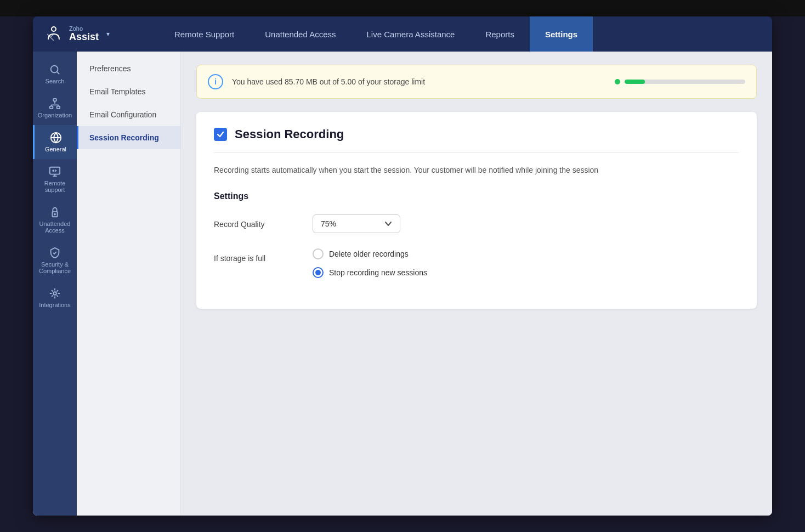 The width and height of the screenshot is (805, 532). I want to click on submenu-session-recording: Session Recording, so click(128, 138).